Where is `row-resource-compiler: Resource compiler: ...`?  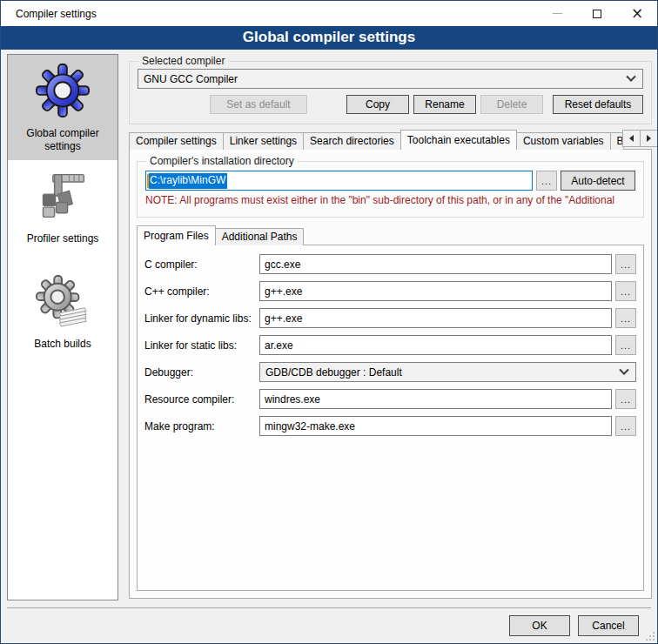
row-resource-compiler: Resource compiler: ... is located at coordinates (390, 399).